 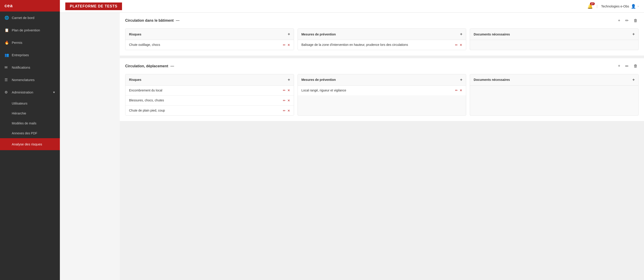 I want to click on sidebar-item-administration: ⚙ Administration ▼, so click(x=30, y=92).